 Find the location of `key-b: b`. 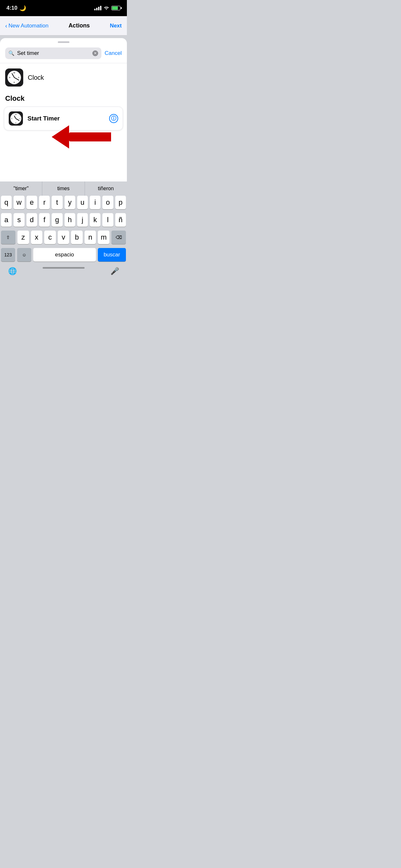

key-b: b is located at coordinates (77, 237).